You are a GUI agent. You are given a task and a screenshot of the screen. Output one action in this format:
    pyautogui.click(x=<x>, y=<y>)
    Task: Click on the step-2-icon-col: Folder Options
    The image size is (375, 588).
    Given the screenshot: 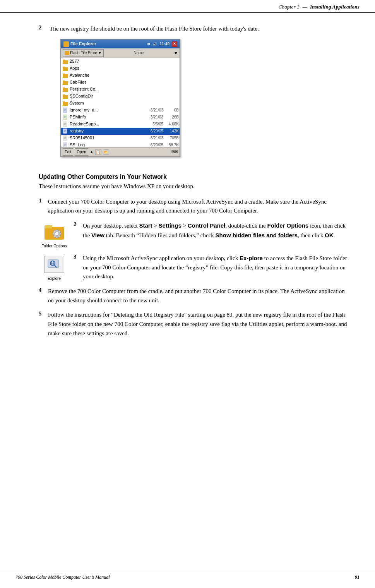 What is the action you would take?
    pyautogui.click(x=54, y=235)
    